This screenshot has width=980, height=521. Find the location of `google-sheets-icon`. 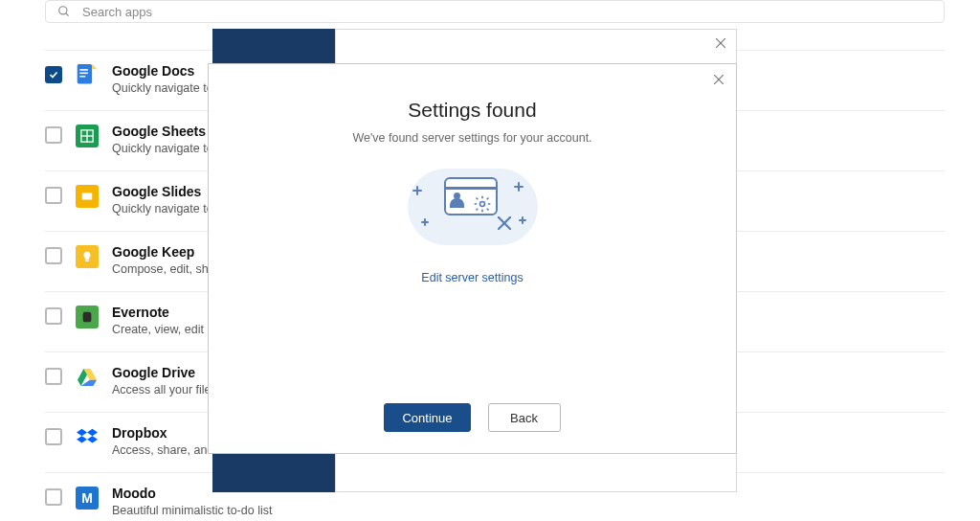

google-sheets-icon is located at coordinates (87, 136).